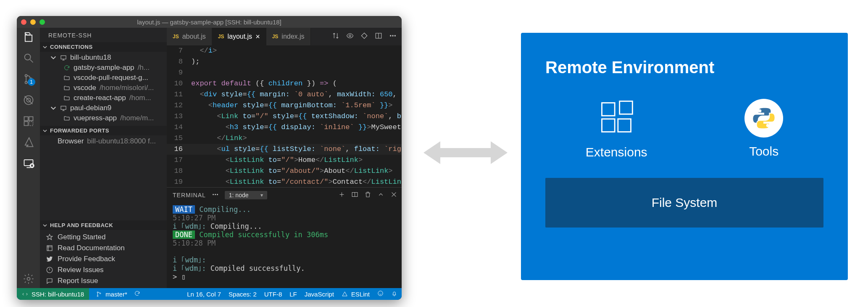 Image resolution: width=868 pixels, height=307 pixels. Describe the element at coordinates (42, 22) in the screenshot. I see `zoom-window-icon` at that location.